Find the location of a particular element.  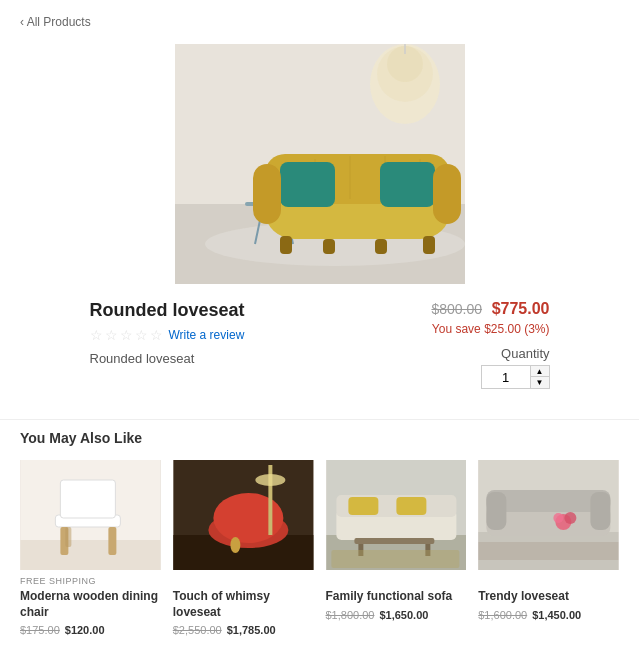

card-price-sale-1: $120.00 is located at coordinates (85, 630).